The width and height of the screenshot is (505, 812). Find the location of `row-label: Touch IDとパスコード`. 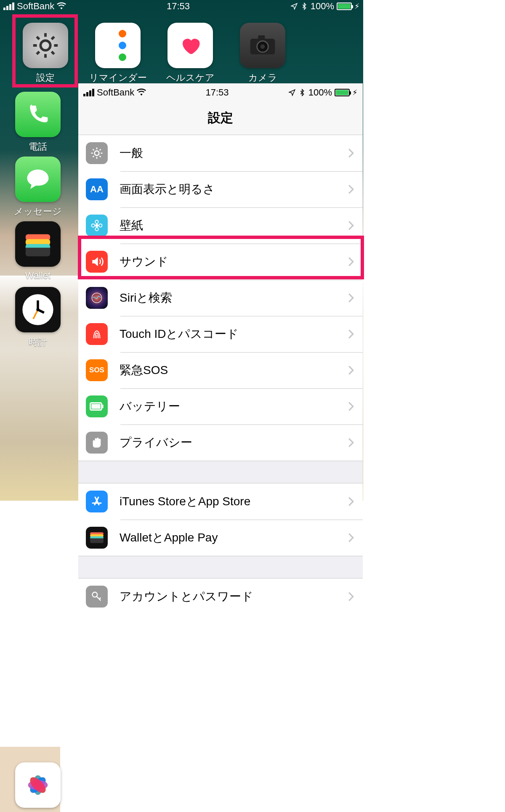

row-label: Touch IDとパスコード is located at coordinates (234, 334).